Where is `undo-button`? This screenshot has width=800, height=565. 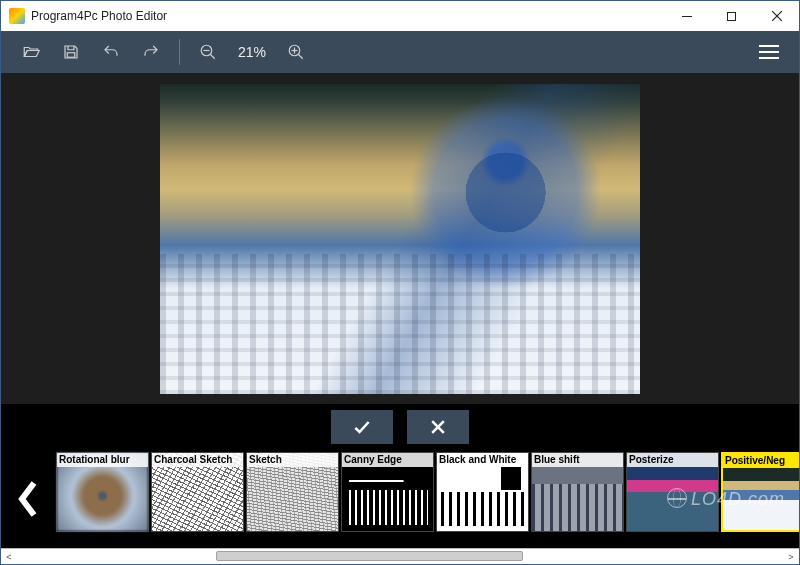
undo-button is located at coordinates (111, 52).